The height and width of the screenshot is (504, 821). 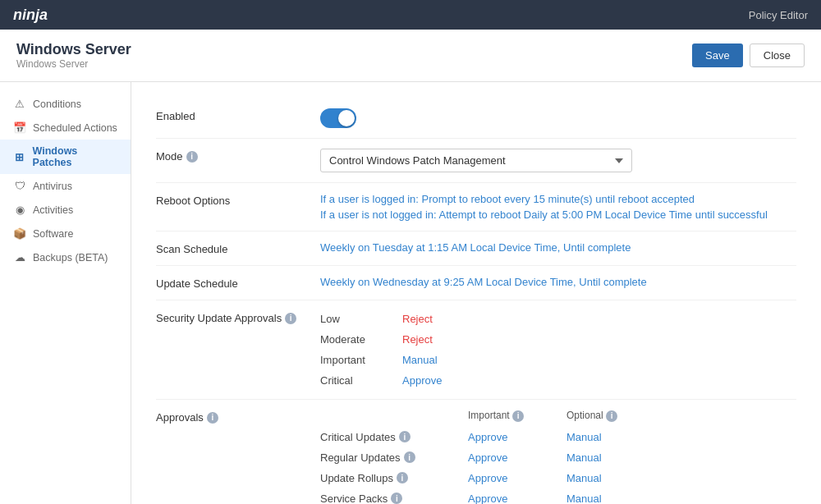 I want to click on backups-icon: ☁, so click(x=20, y=258).